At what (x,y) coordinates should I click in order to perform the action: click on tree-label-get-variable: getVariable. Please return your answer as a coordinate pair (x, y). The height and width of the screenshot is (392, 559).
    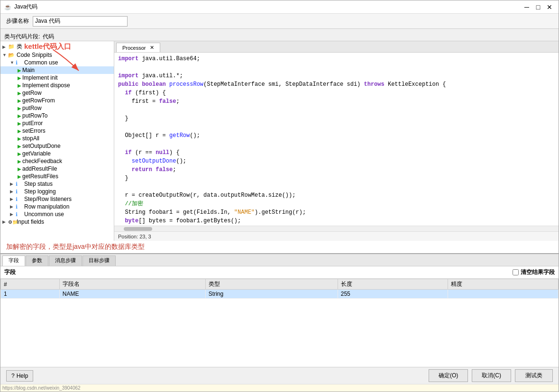
    Looking at the image, I should click on (37, 154).